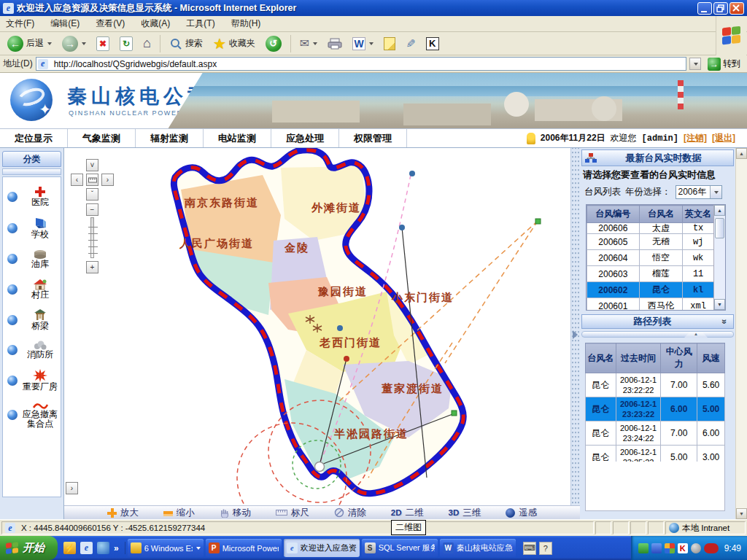 Image resolution: width=747 pixels, height=560 pixels. Describe the element at coordinates (92, 210) in the screenshot. I see `zoom-out-button: −` at that location.